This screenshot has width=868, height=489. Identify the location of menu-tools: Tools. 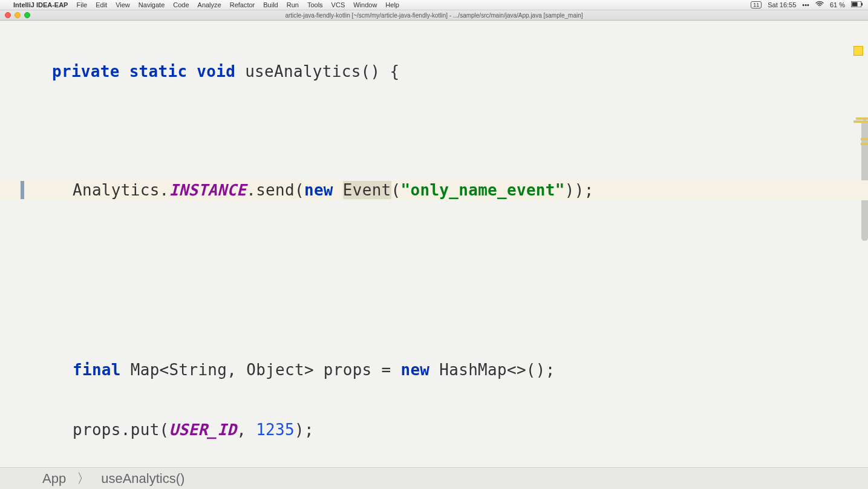
(315, 5).